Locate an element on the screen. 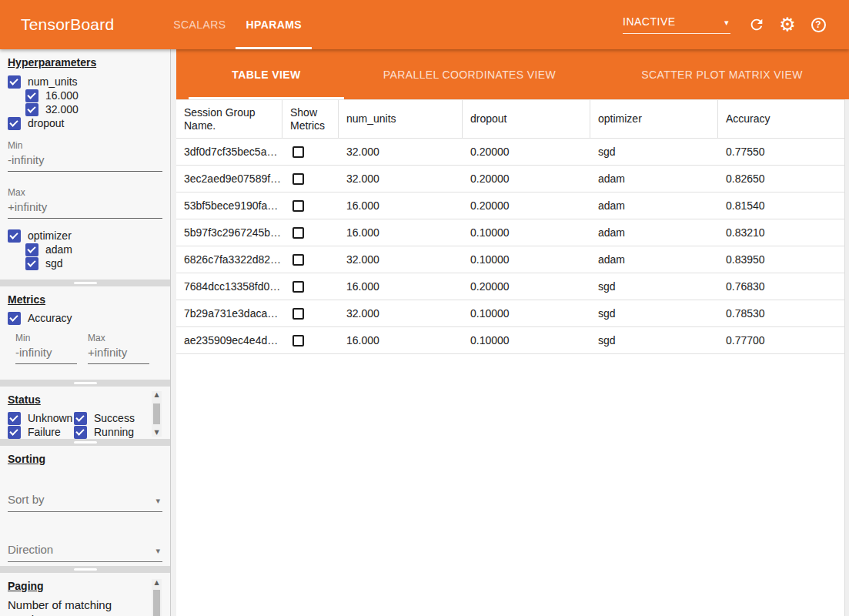 This screenshot has width=849, height=616. metrics-min-input: -infinity is located at coordinates (46, 354).